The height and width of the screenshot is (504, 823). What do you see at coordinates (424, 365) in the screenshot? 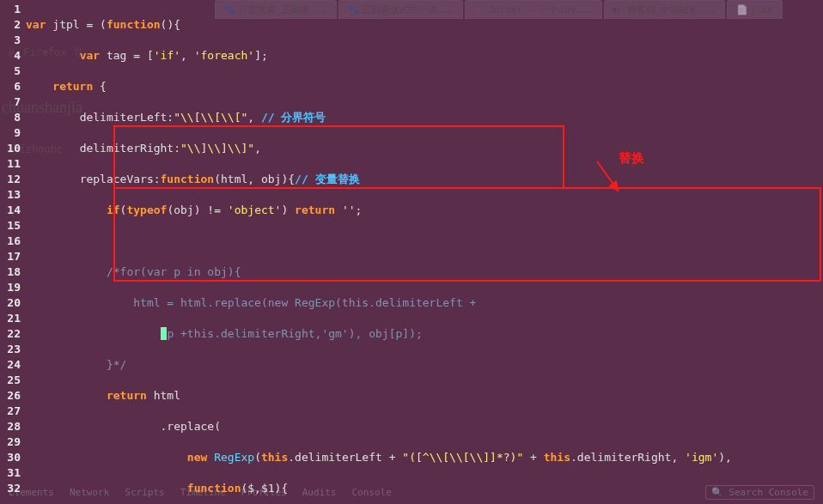
I see `code-line: }*/` at bounding box center [424, 365].